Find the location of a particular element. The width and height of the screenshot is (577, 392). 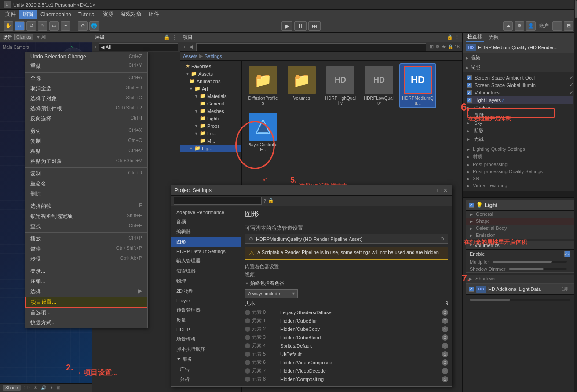

tree-favorites: ★ Favorites is located at coordinates (211, 66).